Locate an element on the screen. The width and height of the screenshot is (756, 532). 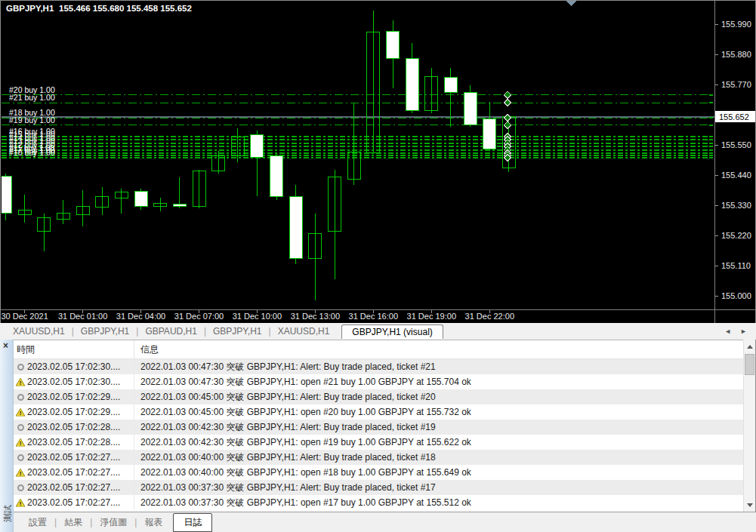
price-tick-label: 155.440 is located at coordinates (736, 175).